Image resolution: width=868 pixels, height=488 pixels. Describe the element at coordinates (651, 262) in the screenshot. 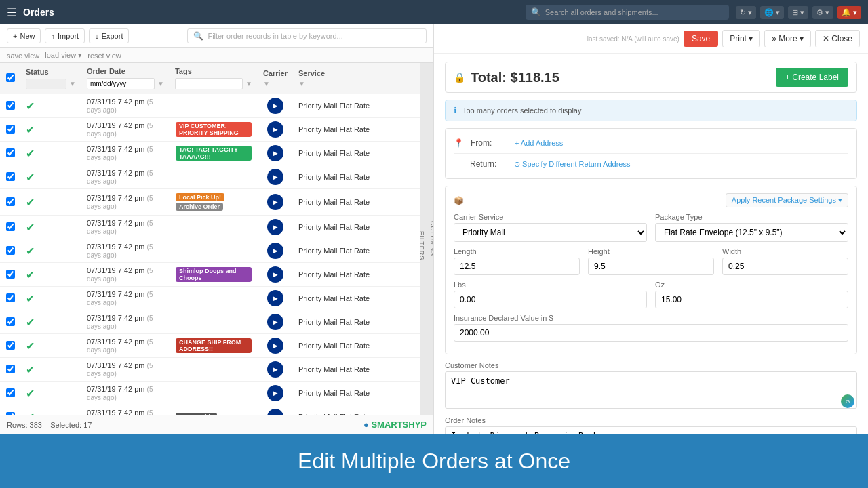

I see `height-group: Height` at that location.